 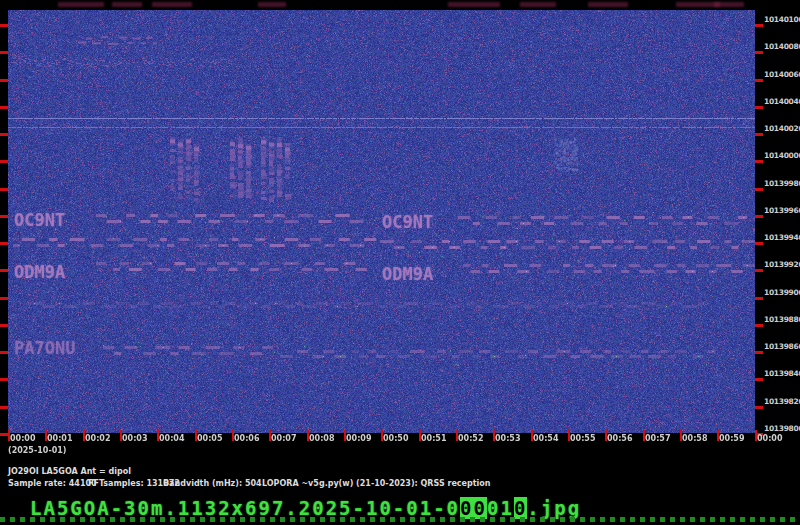 What do you see at coordinates (694, 438) in the screenshot?
I see `time-label: 00:58` at bounding box center [694, 438].